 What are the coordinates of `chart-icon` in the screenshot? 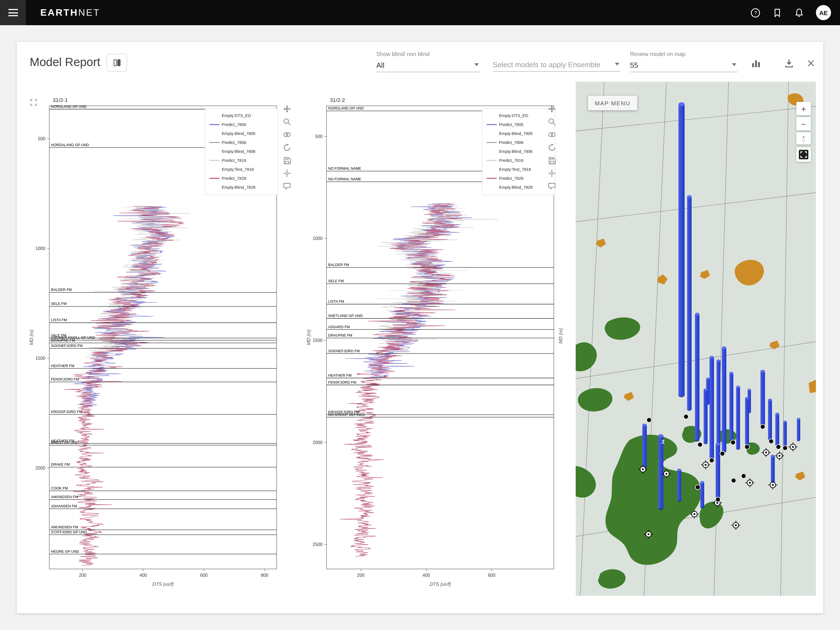 It's located at (756, 63).